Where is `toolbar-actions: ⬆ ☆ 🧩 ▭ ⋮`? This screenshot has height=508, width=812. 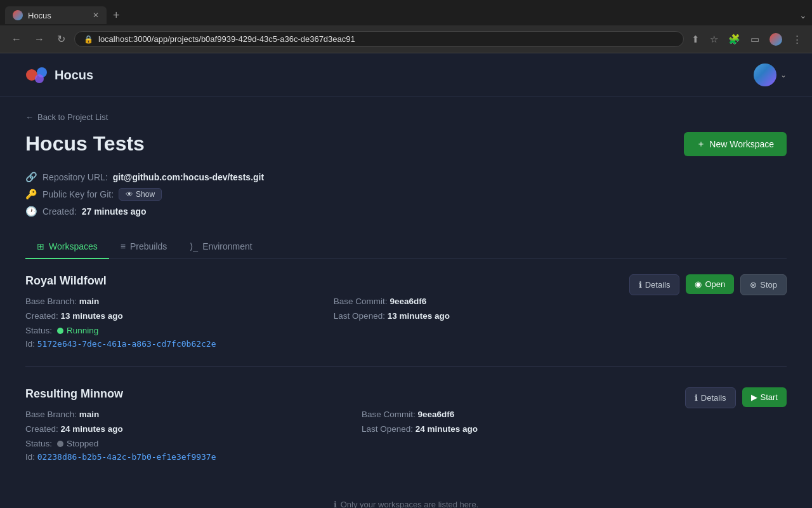
toolbar-actions: ⬆ ☆ 🧩 ▭ ⋮ is located at coordinates (747, 39).